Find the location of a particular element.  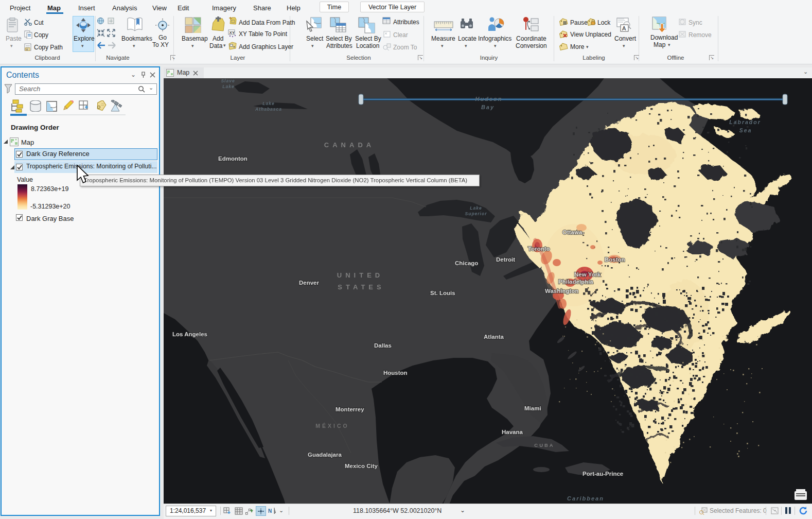

svg-text: Sea is located at coordinates (746, 130).